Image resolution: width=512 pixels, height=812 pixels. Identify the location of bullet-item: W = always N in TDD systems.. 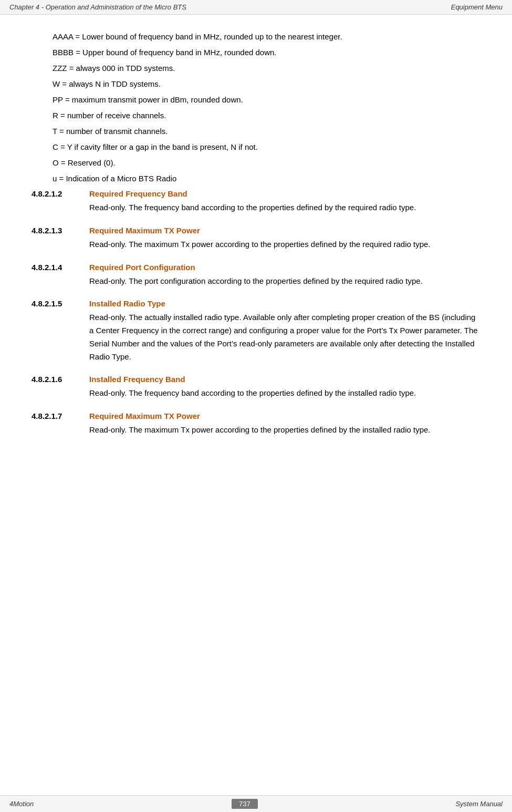
(256, 84).